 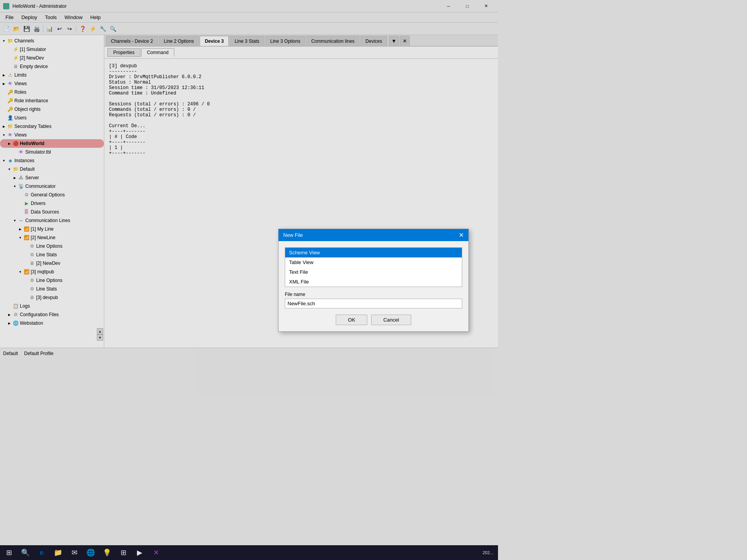 I want to click on list-item-scheme-view: Scheme View, so click(x=374, y=253).